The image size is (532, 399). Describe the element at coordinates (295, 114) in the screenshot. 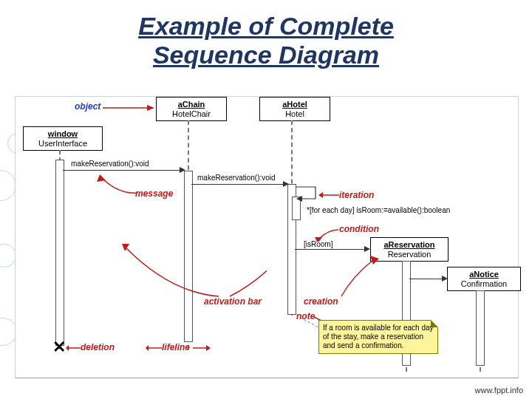

I see `object-type: Hotel` at that location.